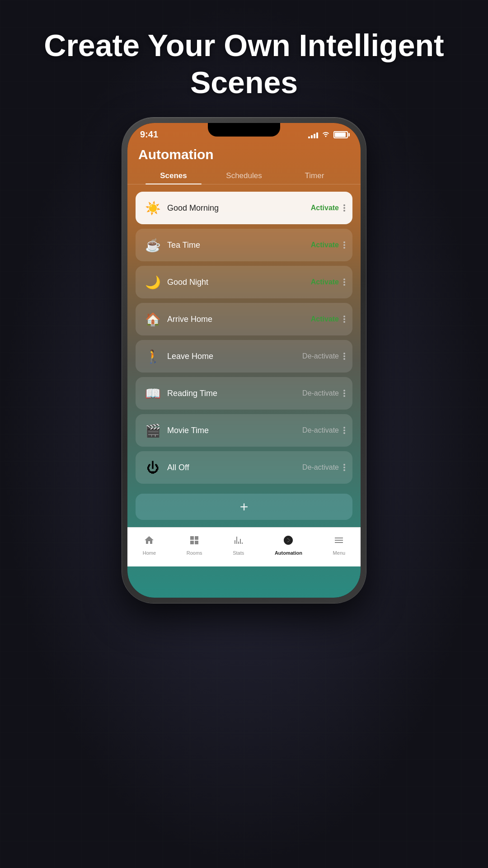 The height and width of the screenshot is (868, 488). Describe the element at coordinates (321, 467) in the screenshot. I see `scene-action-all-off: De-activate` at that location.